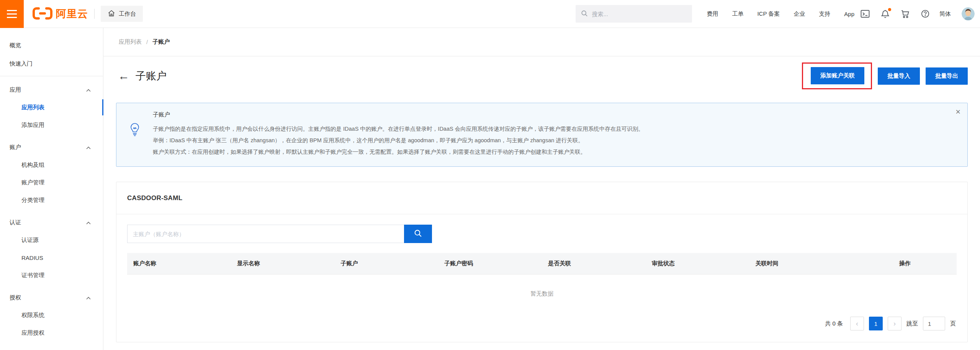 The width and height of the screenshot is (980, 350). What do you see at coordinates (634, 14) in the screenshot?
I see `global-search` at bounding box center [634, 14].